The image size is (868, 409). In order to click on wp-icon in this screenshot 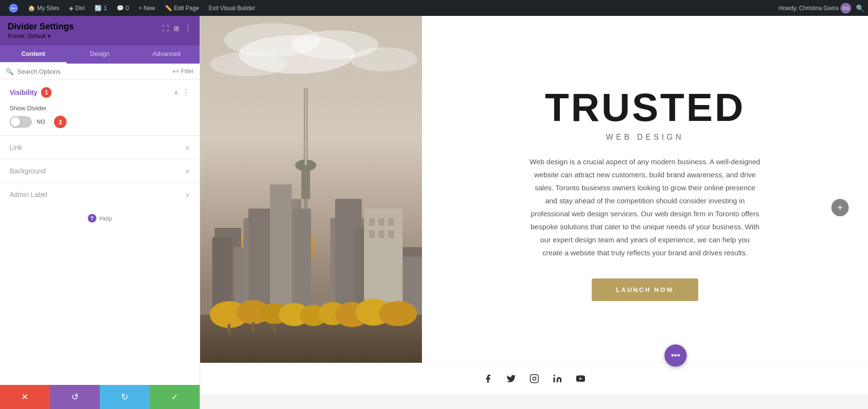, I will do `click(14, 8)`.